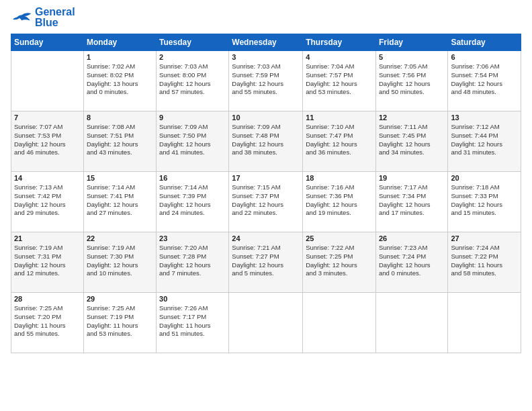 Image resolution: width=532 pixels, height=411 pixels. I want to click on calendar-cell: 7Sunrise: 7:07 AM Sunset: 7:53 PM Daylig…, so click(48, 142).